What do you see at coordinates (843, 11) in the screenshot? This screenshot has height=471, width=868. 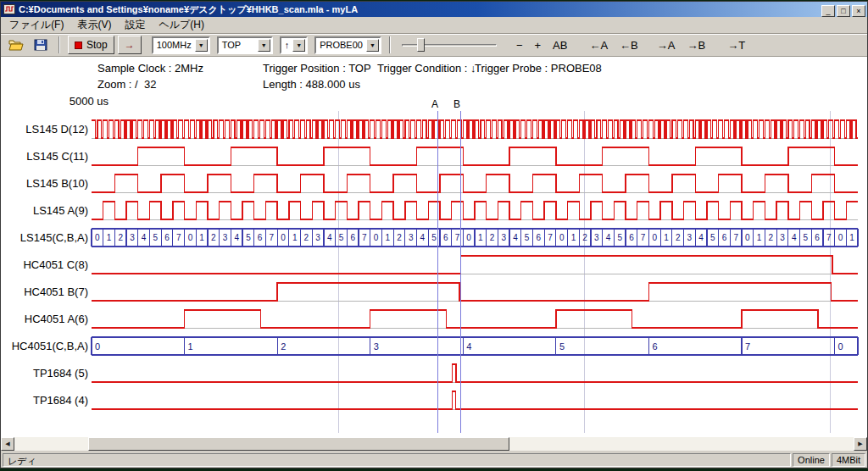 I see `maximize-button: □` at bounding box center [843, 11].